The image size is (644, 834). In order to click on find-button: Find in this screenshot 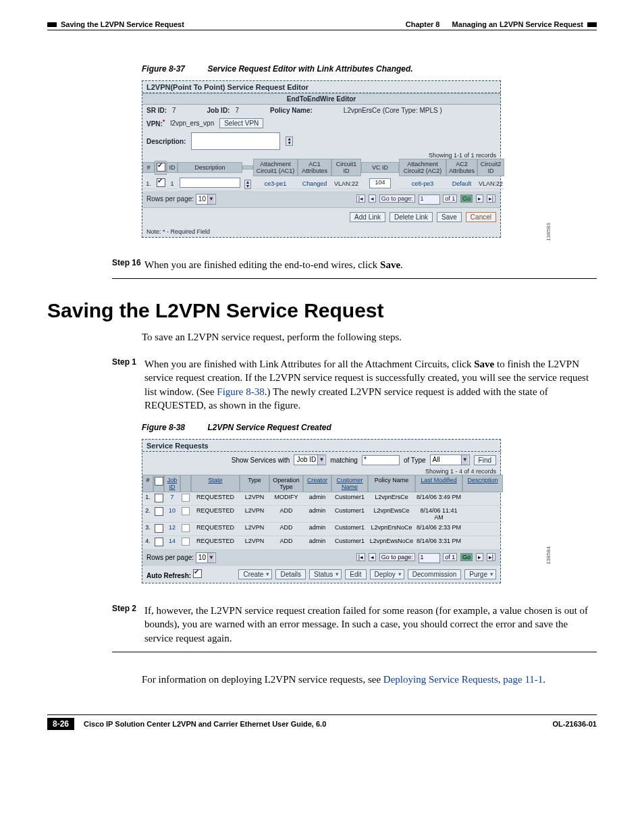, I will do `click(485, 461)`.